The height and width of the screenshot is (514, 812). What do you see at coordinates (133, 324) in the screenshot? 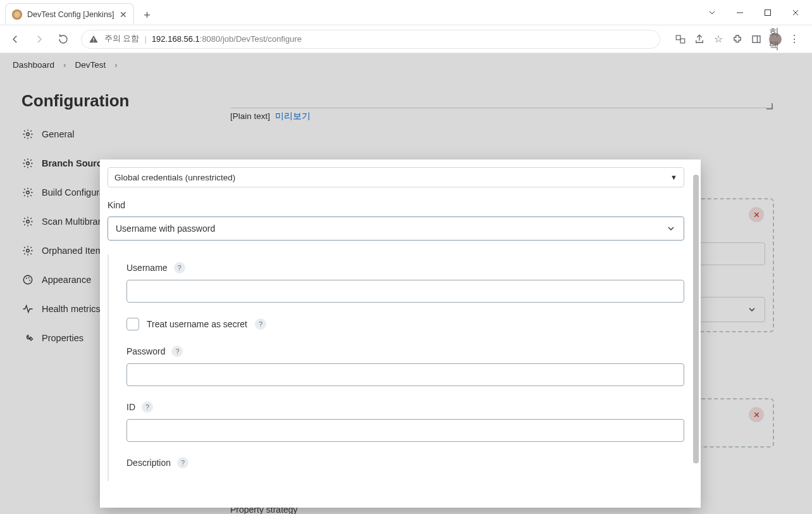
I see `treat-secret-checkbox` at bounding box center [133, 324].